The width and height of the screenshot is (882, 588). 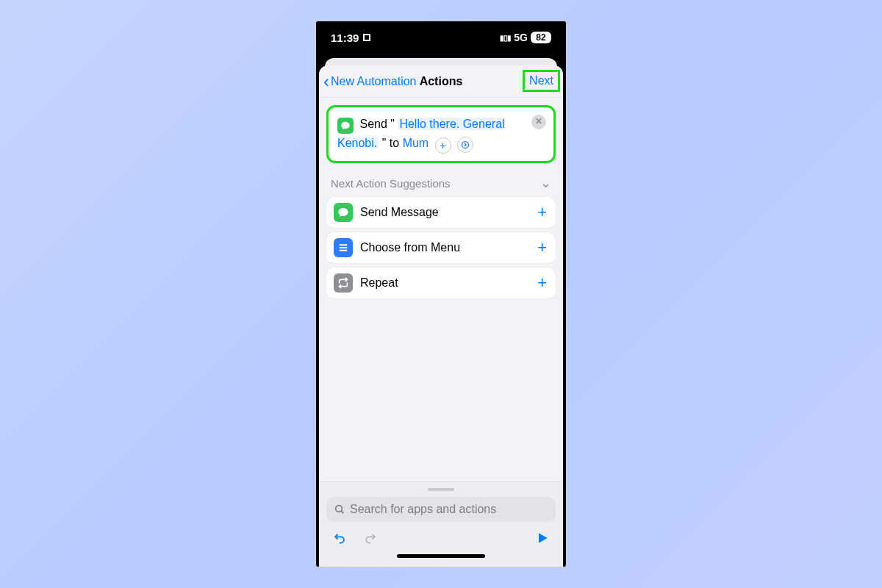 What do you see at coordinates (443, 146) in the screenshot?
I see `add-recipient-button: +` at bounding box center [443, 146].